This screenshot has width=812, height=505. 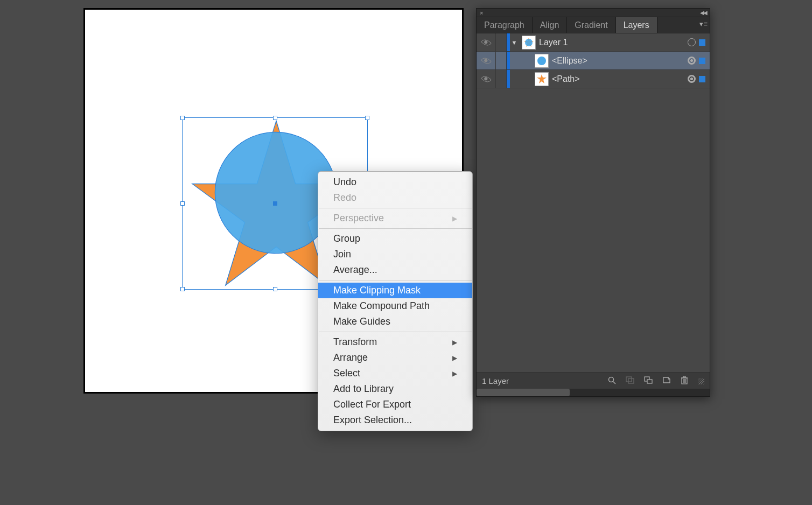 What do you see at coordinates (593, 61) in the screenshot?
I see `layer-row-ellipse: <Ellipse>` at bounding box center [593, 61].